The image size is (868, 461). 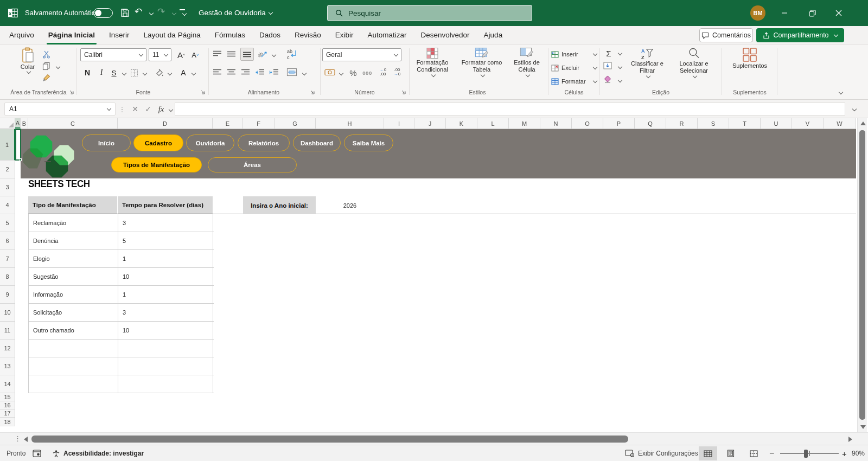 What do you see at coordinates (854, 109) in the screenshot?
I see `expand-formula-bar-icon` at bounding box center [854, 109].